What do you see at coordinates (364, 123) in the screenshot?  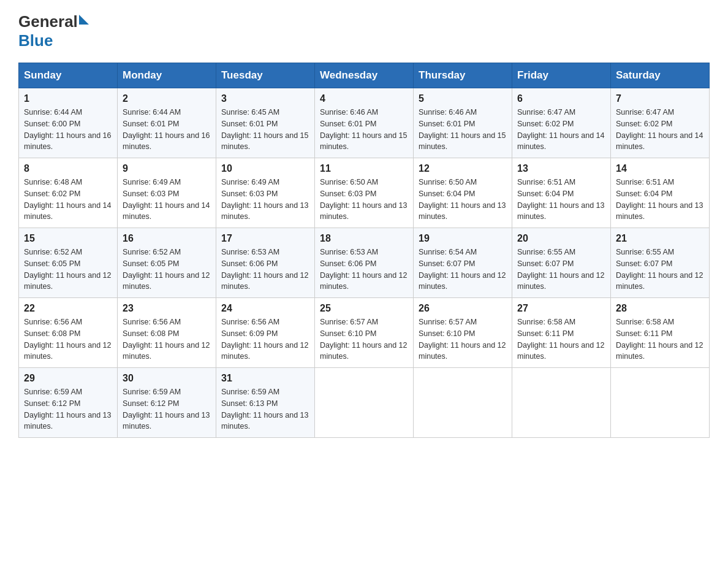 I see `calendar-cell: 4Sunrise: 6:46 AMSunset: 6:01 PMDaylight…` at bounding box center [364, 123].